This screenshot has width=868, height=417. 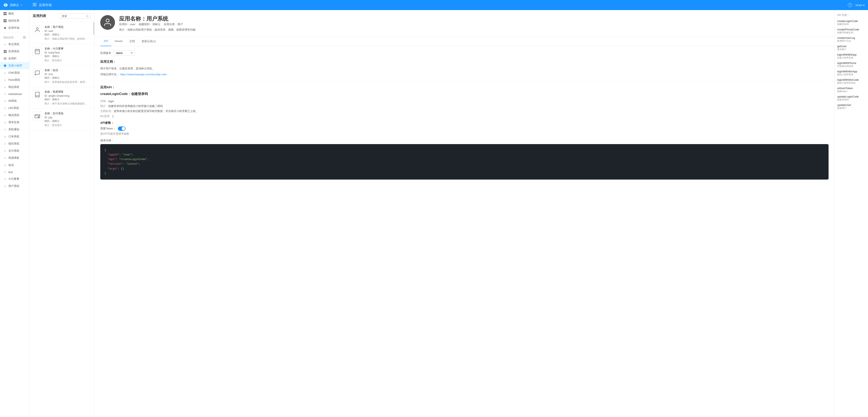 What do you see at coordinates (15, 73) in the screenshot?
I see `sidebar-item-cms: ○ CMS系统` at bounding box center [15, 73].